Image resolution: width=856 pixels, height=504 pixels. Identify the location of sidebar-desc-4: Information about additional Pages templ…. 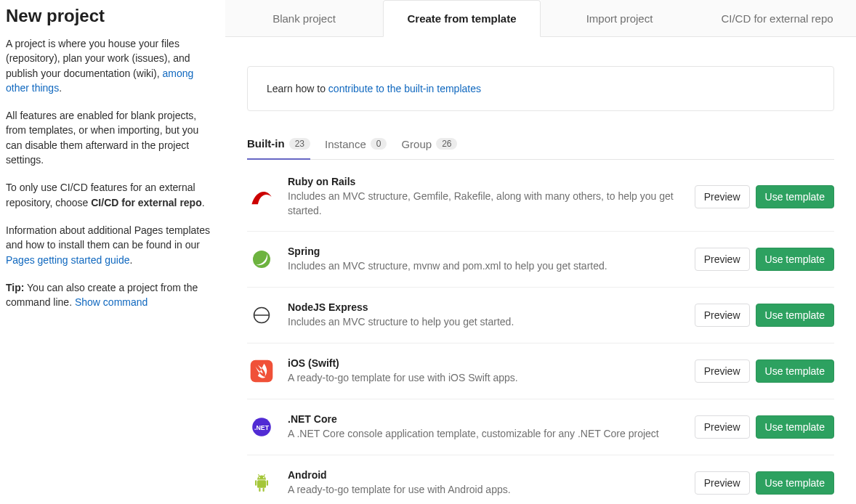
(108, 245).